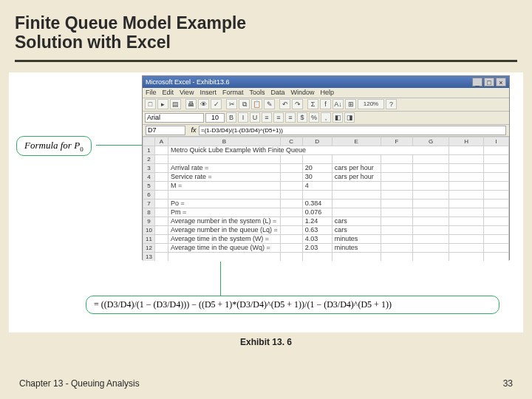 The image size is (532, 399). I want to click on row-header: 3, so click(149, 168).